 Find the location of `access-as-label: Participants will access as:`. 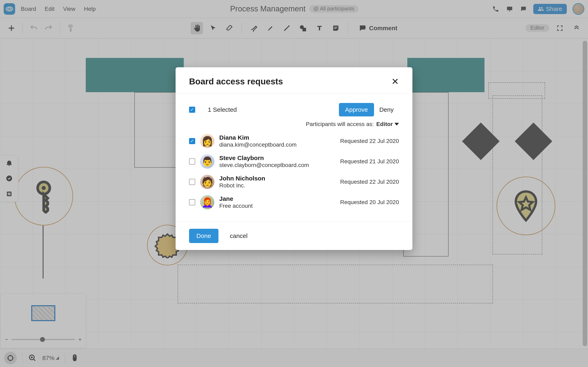

access-as-label: Participants will access as: is located at coordinates (340, 124).